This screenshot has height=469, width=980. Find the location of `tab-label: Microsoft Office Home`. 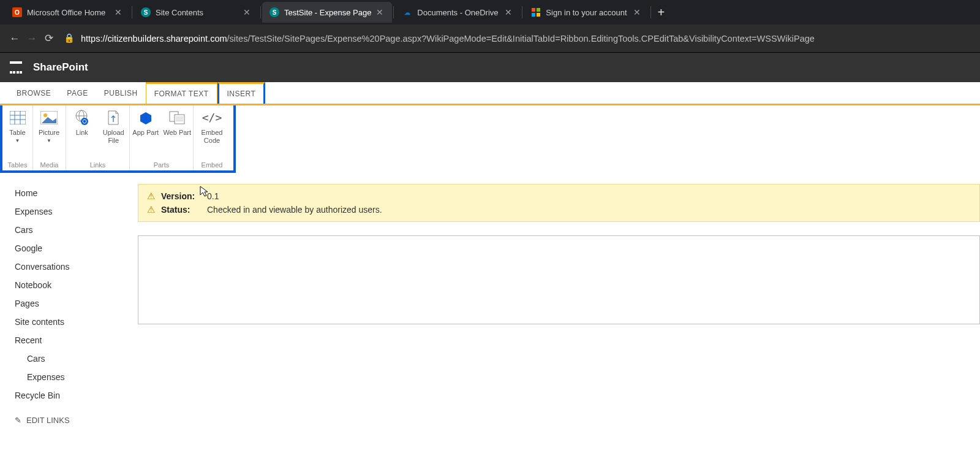

tab-label: Microsoft Office Home is located at coordinates (66, 12).